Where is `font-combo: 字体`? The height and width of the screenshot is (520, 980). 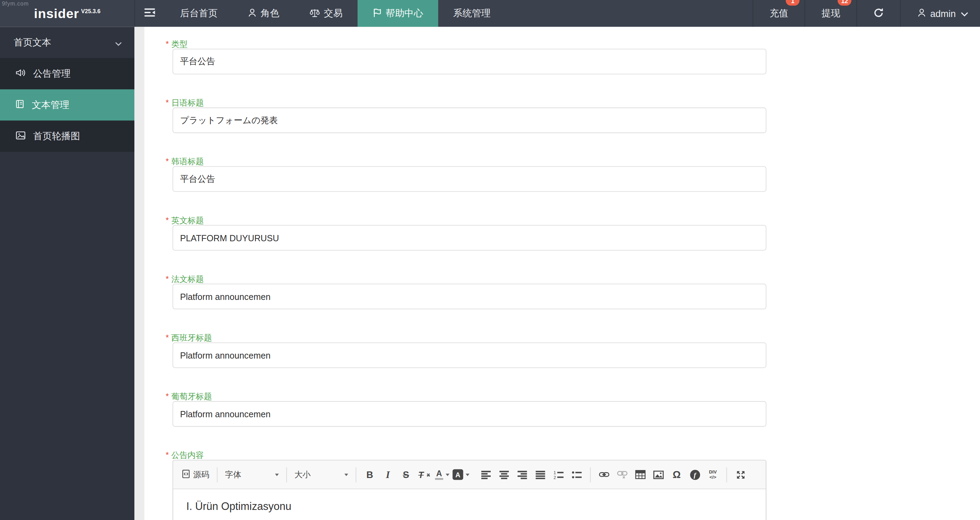
font-combo: 字体 is located at coordinates (252, 475).